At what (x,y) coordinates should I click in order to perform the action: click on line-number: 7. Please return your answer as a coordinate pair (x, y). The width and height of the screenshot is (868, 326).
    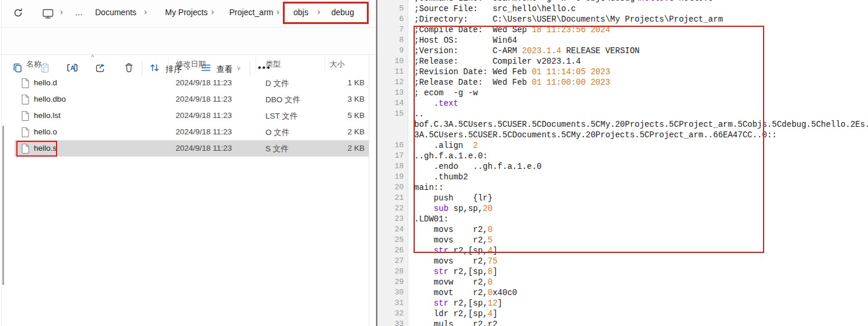
    Looking at the image, I should click on (391, 30).